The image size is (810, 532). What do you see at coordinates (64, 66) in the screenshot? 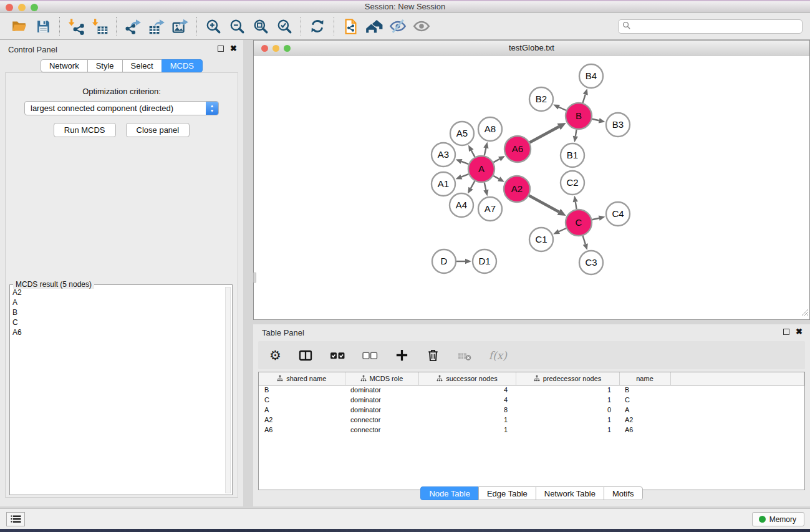
I see `tab-network: Network` at bounding box center [64, 66].